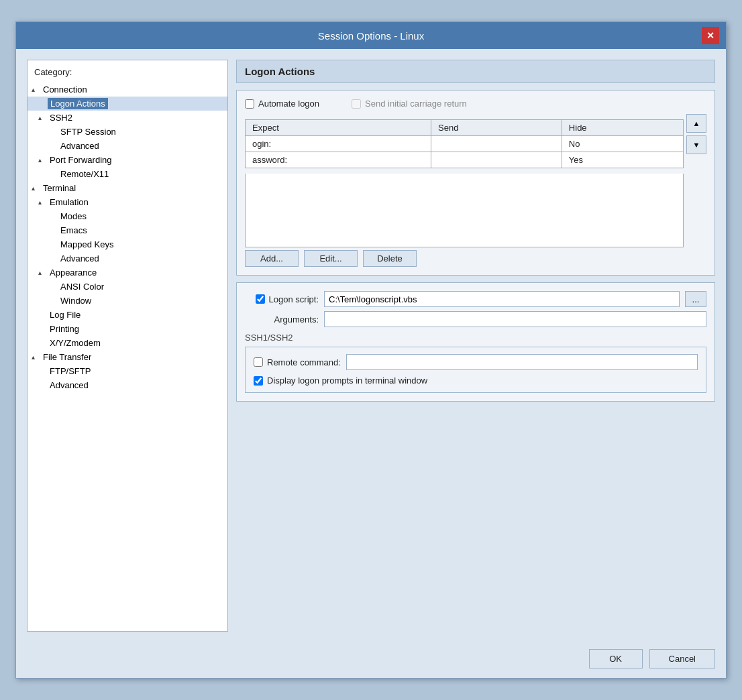 Image resolution: width=742 pixels, height=700 pixels. I want to click on tree-item-printing: Printing, so click(127, 329).